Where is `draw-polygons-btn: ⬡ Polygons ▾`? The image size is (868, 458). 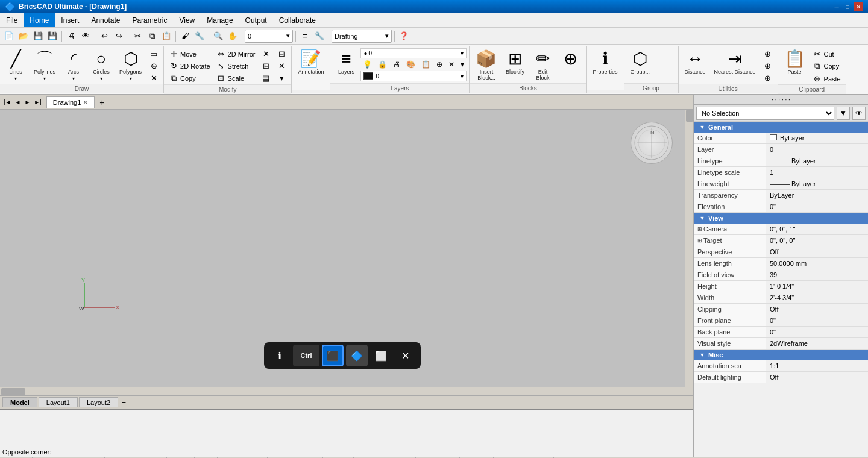
draw-polygons-btn: ⬡ Polygons ▾ is located at coordinates (130, 66).